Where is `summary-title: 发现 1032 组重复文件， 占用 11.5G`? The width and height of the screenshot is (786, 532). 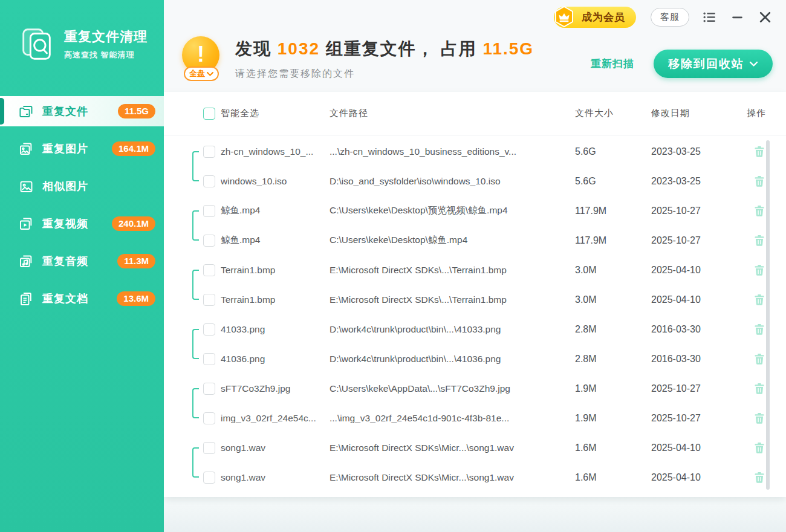
summary-title: 发现 1032 组重复文件， 占用 11.5G is located at coordinates (413, 49).